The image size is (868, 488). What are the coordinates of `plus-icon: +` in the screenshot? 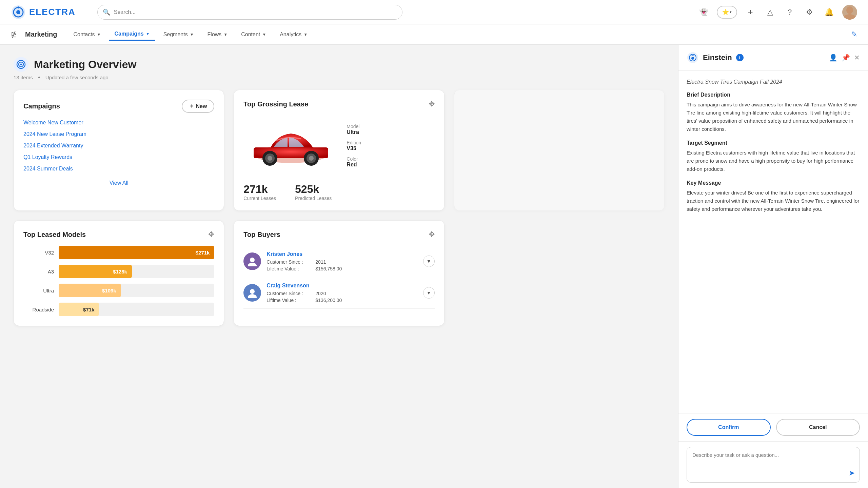 It's located at (750, 12).